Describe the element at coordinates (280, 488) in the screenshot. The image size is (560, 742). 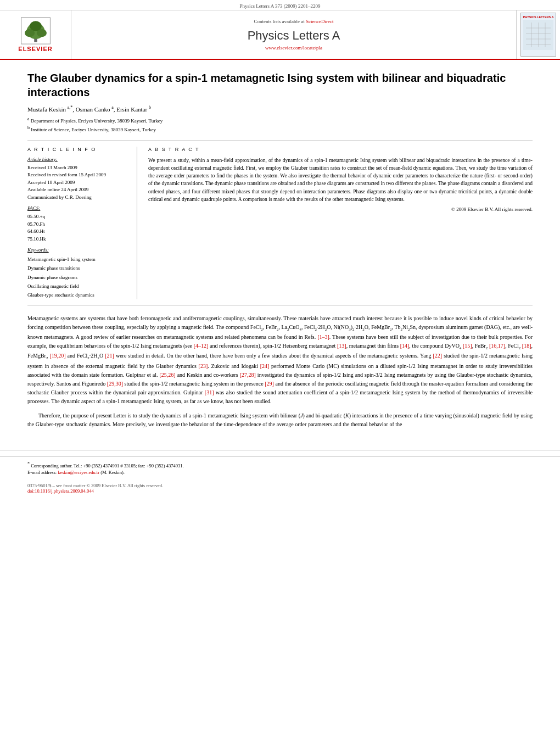
I see `footer-bottom: 0375-9601/$ – see front matter © 2009 El…` at that location.